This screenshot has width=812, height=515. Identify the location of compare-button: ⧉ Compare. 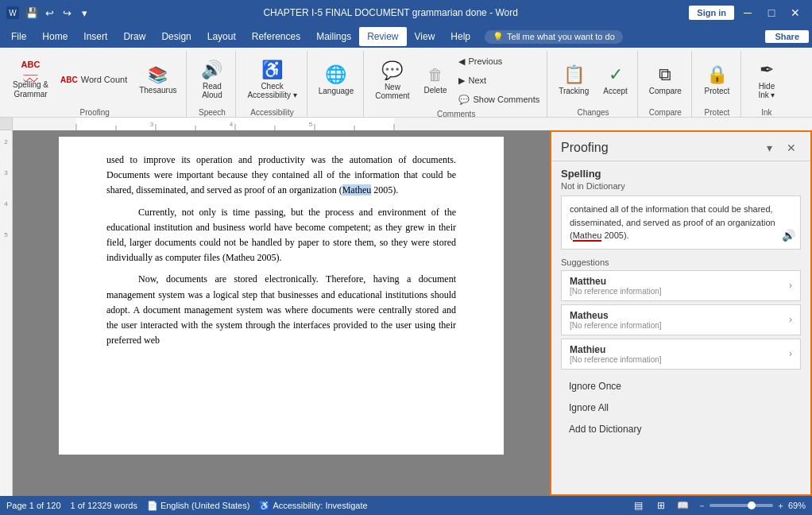
(666, 79).